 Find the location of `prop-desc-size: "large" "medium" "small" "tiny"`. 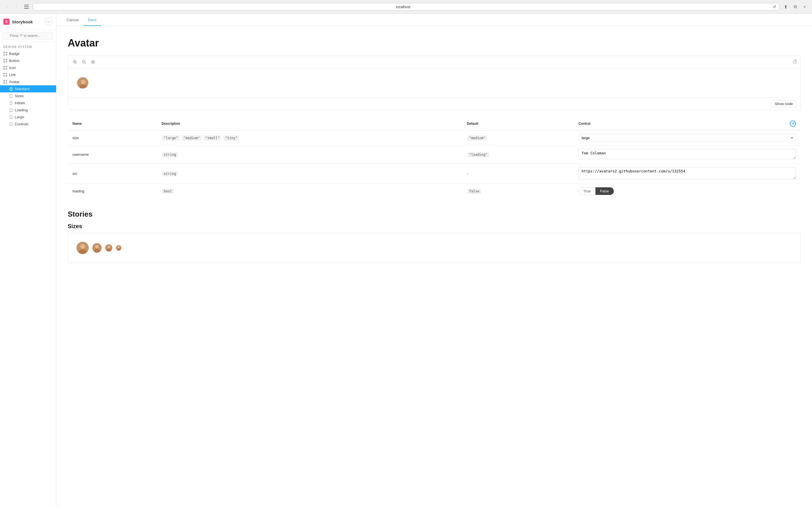

prop-desc-size: "large" "medium" "small" "tiny" is located at coordinates (310, 138).